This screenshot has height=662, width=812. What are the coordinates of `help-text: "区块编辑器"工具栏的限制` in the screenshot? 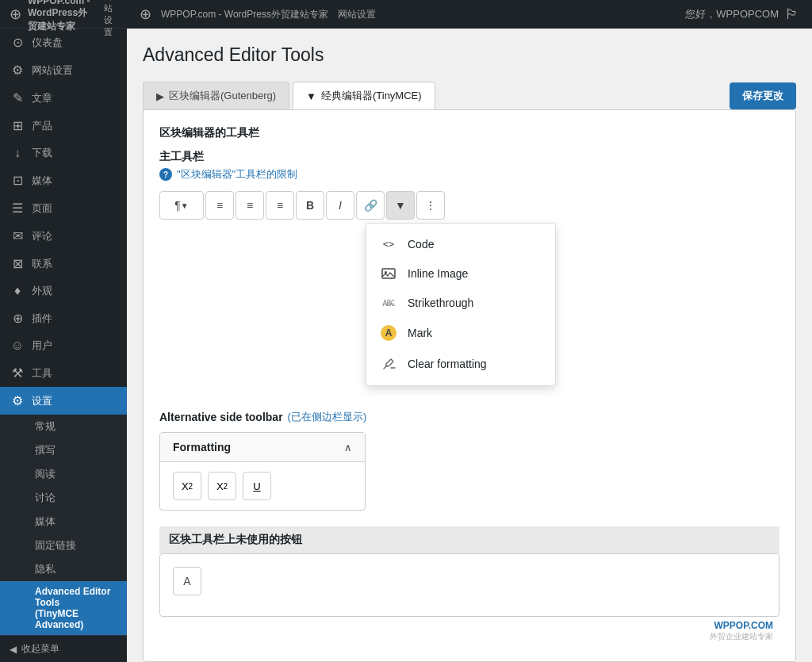 It's located at (237, 174).